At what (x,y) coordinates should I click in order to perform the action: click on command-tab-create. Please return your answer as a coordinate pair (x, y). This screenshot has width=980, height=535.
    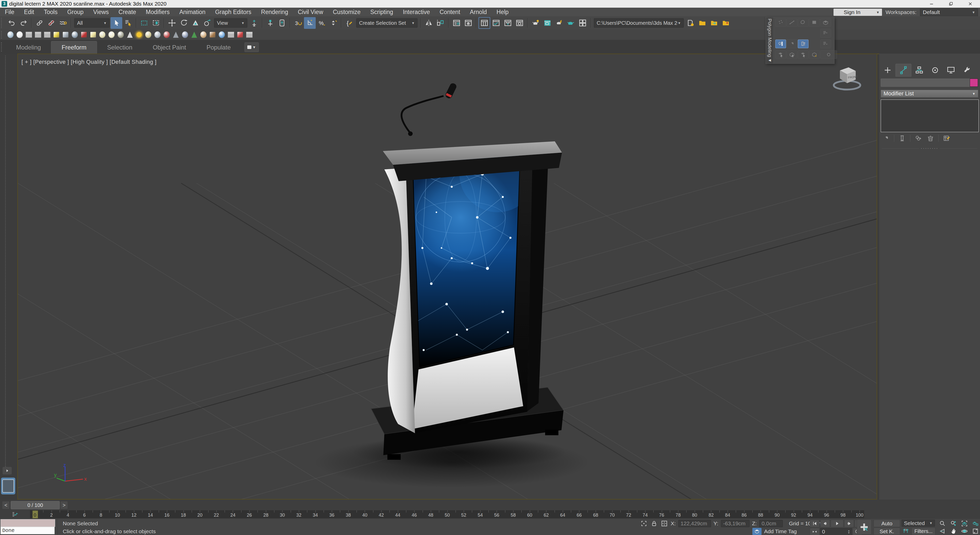
    Looking at the image, I should click on (888, 70).